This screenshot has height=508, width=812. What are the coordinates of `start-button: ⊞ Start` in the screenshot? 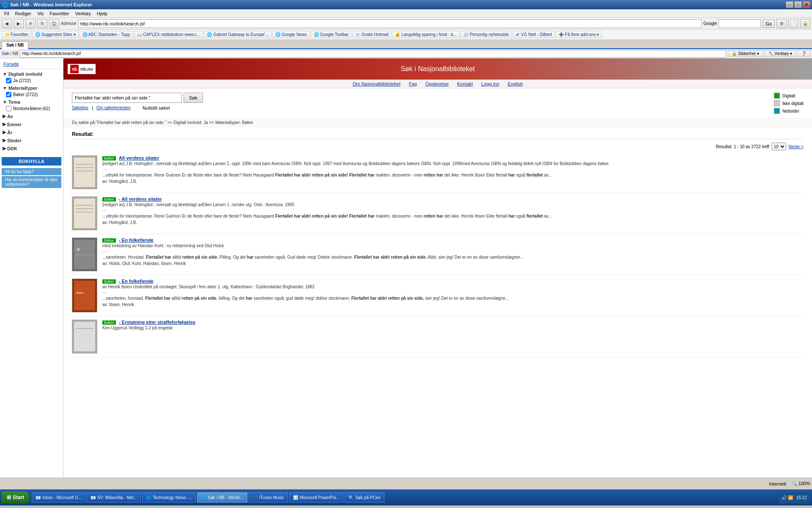 It's located at (15, 497).